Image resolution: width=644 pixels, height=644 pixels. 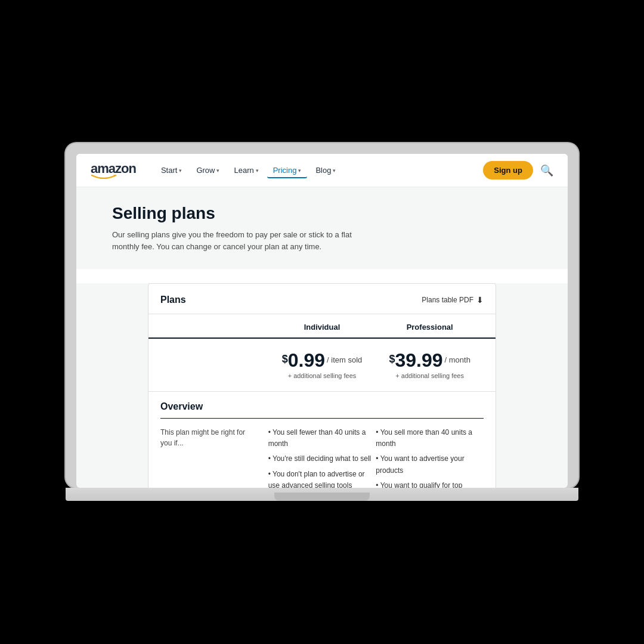 What do you see at coordinates (429, 457) in the screenshot?
I see `professional-overview: You sell more than 40 units a month You …` at bounding box center [429, 457].